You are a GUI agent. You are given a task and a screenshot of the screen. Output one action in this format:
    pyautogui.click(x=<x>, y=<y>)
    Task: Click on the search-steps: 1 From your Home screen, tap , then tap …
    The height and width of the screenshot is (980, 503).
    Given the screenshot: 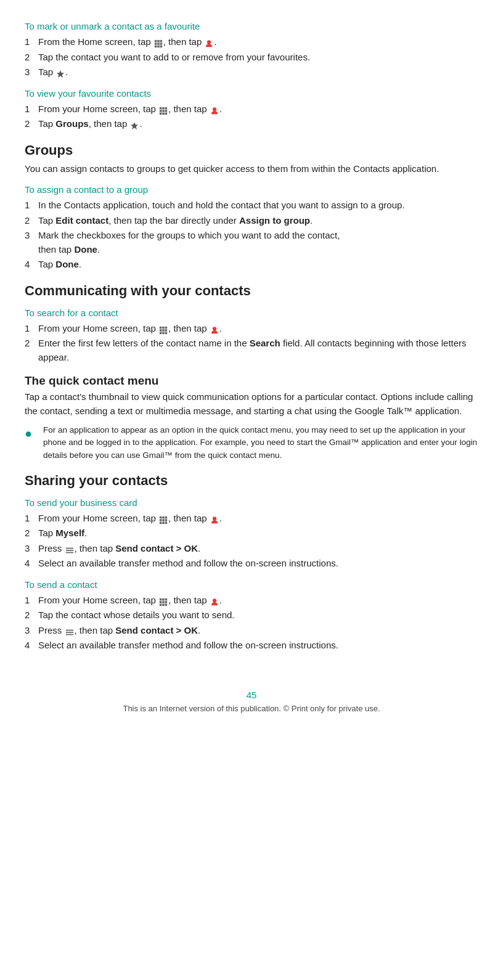 What is the action you would take?
    pyautogui.click(x=252, y=343)
    